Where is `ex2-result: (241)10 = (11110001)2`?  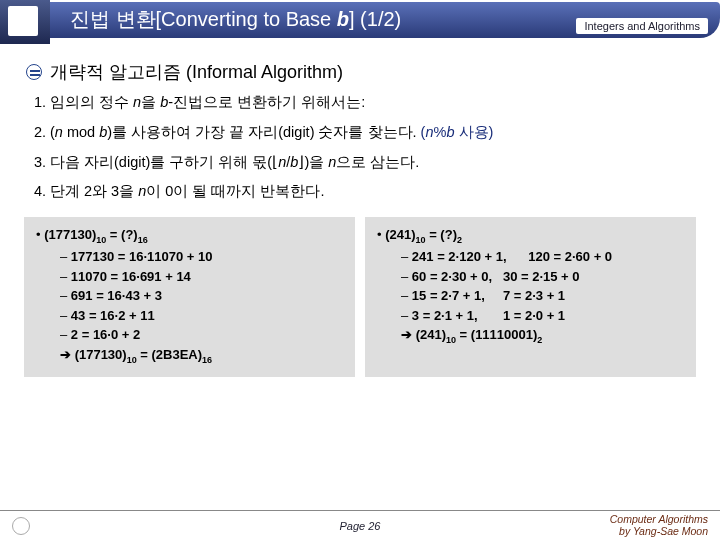 ex2-result: (241)10 = (11110001)2 is located at coordinates (542, 336).